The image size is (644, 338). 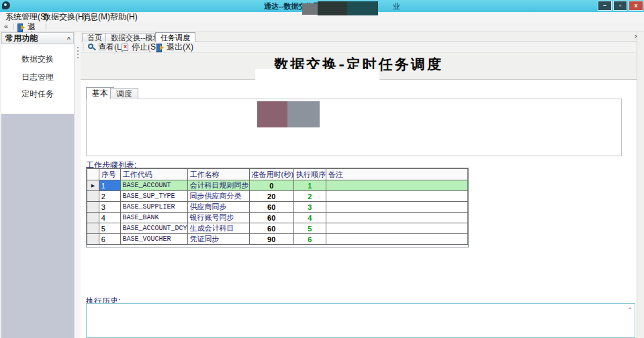 I want to click on row-selector-header, so click(x=93, y=174).